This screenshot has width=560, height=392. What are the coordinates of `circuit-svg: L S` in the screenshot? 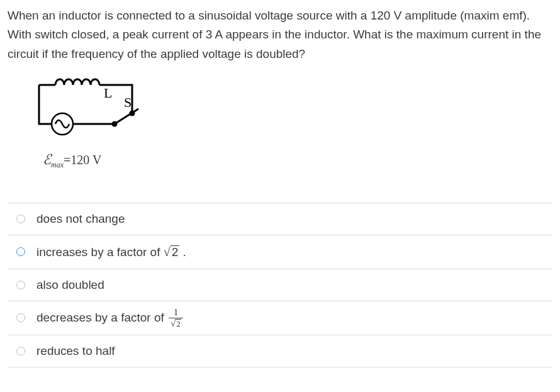 It's located at (89, 107).